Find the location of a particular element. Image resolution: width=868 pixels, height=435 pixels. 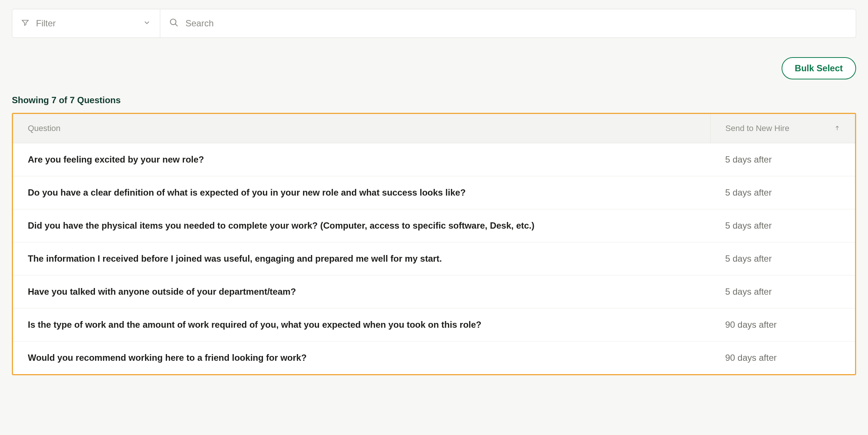

table-row: The information I received before I join… is located at coordinates (434, 259).